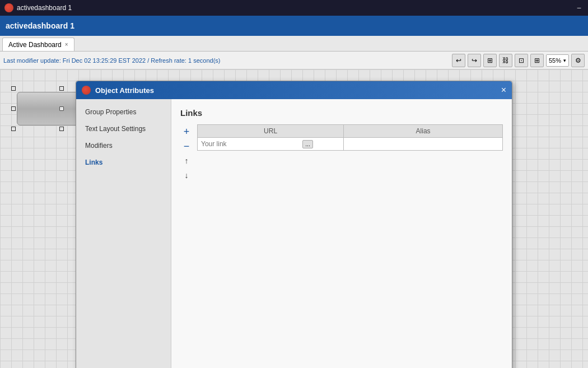 The width and height of the screenshot is (588, 368). Describe the element at coordinates (423, 145) in the screenshot. I see `alias-cell` at that location.